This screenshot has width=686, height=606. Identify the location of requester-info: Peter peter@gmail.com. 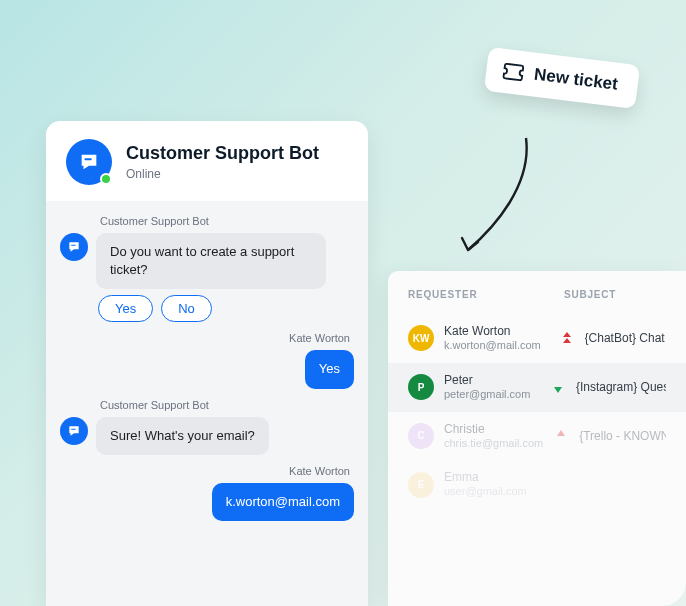
(492, 388).